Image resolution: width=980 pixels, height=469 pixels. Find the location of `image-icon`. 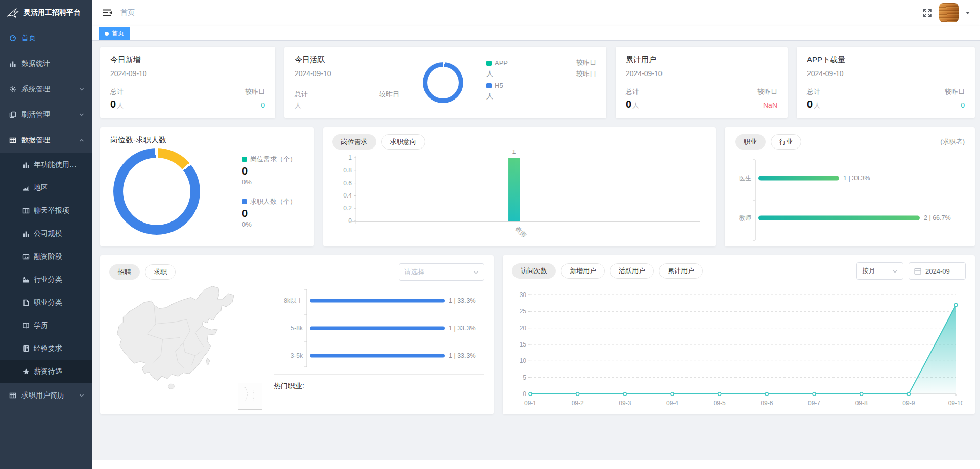

image-icon is located at coordinates (26, 257).